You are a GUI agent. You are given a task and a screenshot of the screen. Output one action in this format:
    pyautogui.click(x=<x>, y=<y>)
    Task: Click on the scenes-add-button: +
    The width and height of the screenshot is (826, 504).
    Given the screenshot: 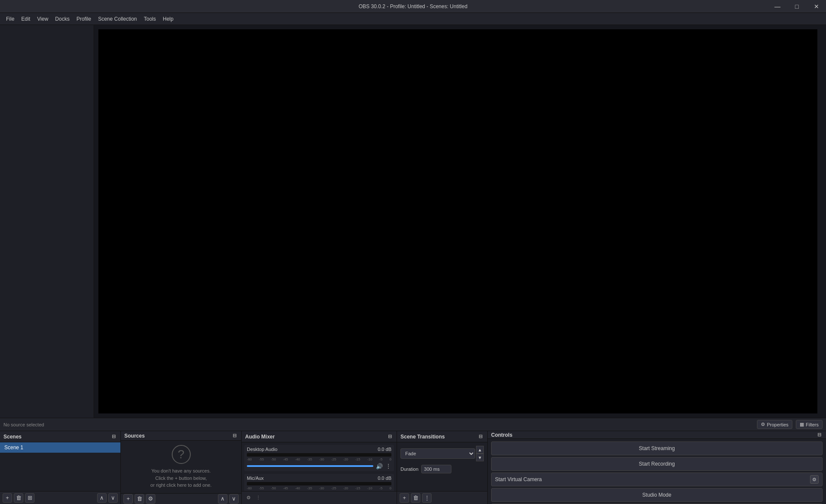 What is the action you would take?
    pyautogui.click(x=7, y=498)
    